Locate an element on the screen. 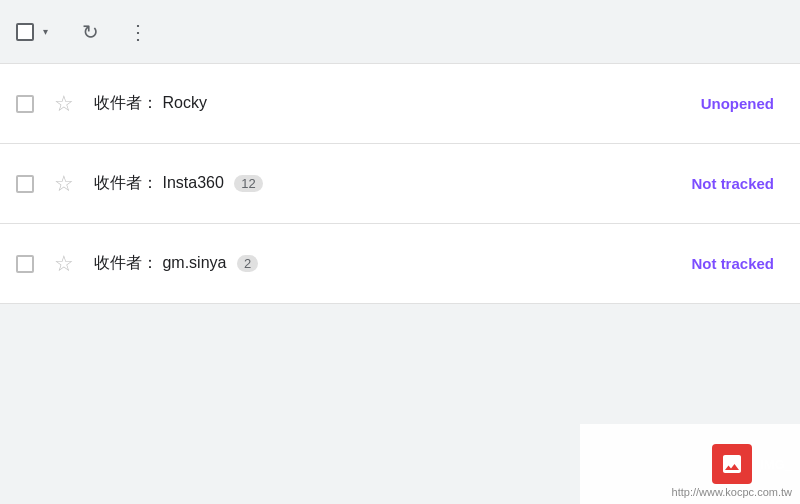  toolbar: ▾ ↻ ⋮ is located at coordinates (400, 32).